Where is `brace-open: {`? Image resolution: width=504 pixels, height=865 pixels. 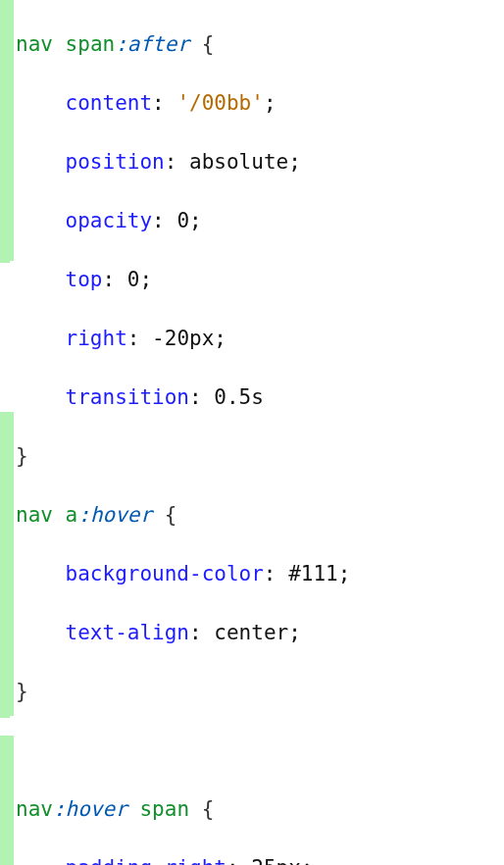 brace-open: { is located at coordinates (208, 44).